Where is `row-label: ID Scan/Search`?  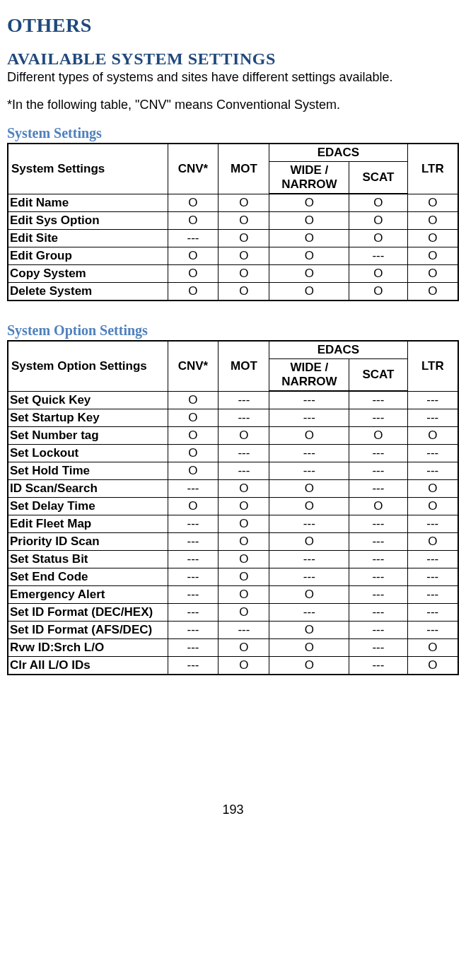 row-label: ID Scan/Search is located at coordinates (88, 489).